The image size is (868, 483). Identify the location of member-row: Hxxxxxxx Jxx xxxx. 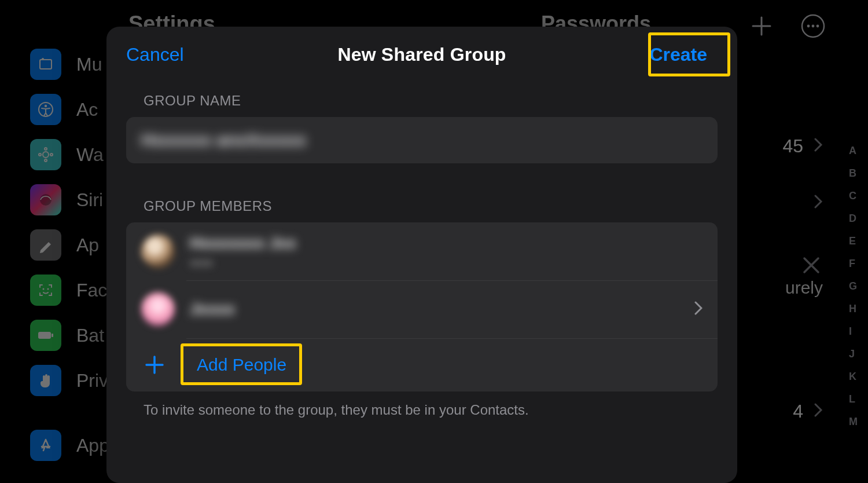
(422, 251).